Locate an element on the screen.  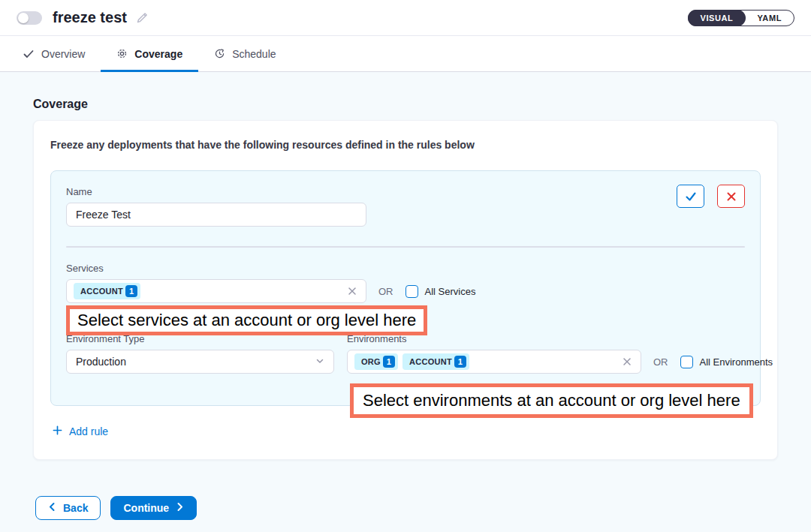
confirm-rule-button is located at coordinates (691, 197).